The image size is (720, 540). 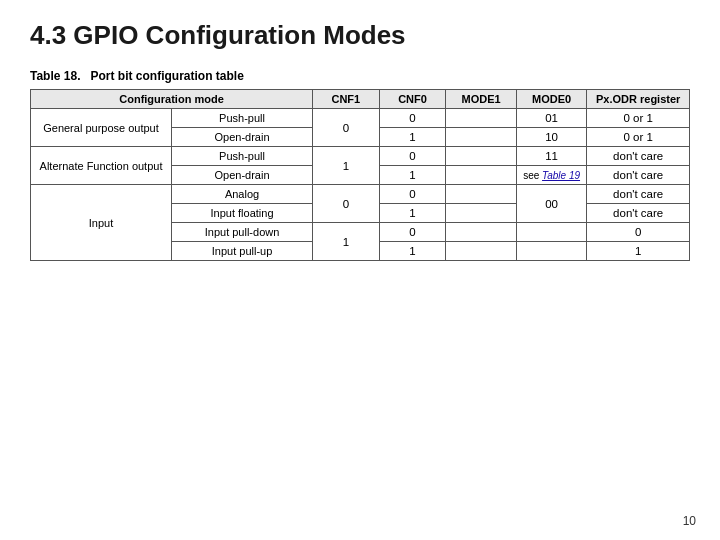 I want to click on mode0-afo-od: see Table 19, so click(x=552, y=176).